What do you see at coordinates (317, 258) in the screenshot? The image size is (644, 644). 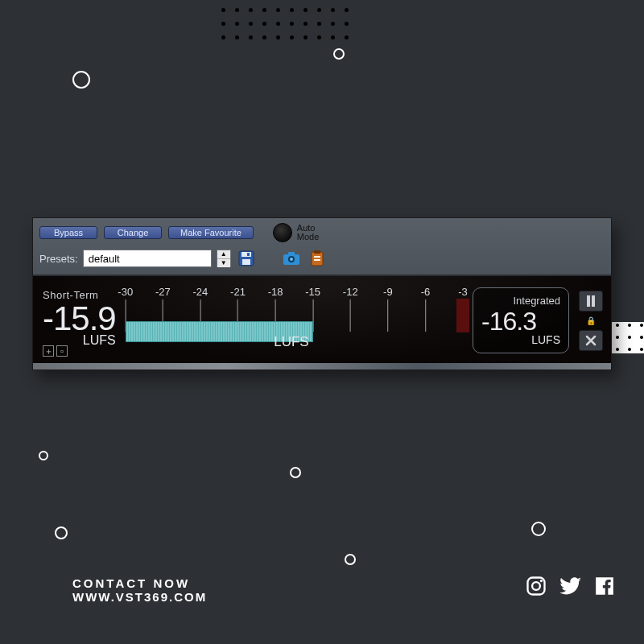 I see `clipboard-button` at bounding box center [317, 258].